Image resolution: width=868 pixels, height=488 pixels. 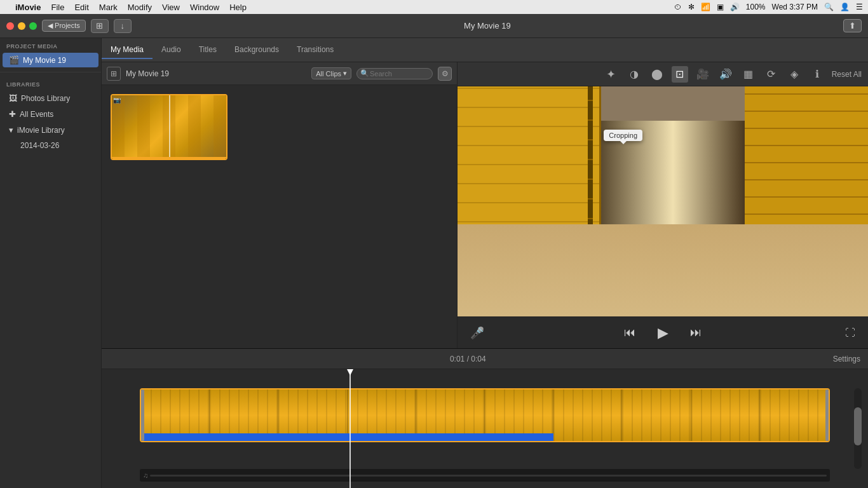 I want to click on search-icon: 🔍, so click(x=365, y=74).